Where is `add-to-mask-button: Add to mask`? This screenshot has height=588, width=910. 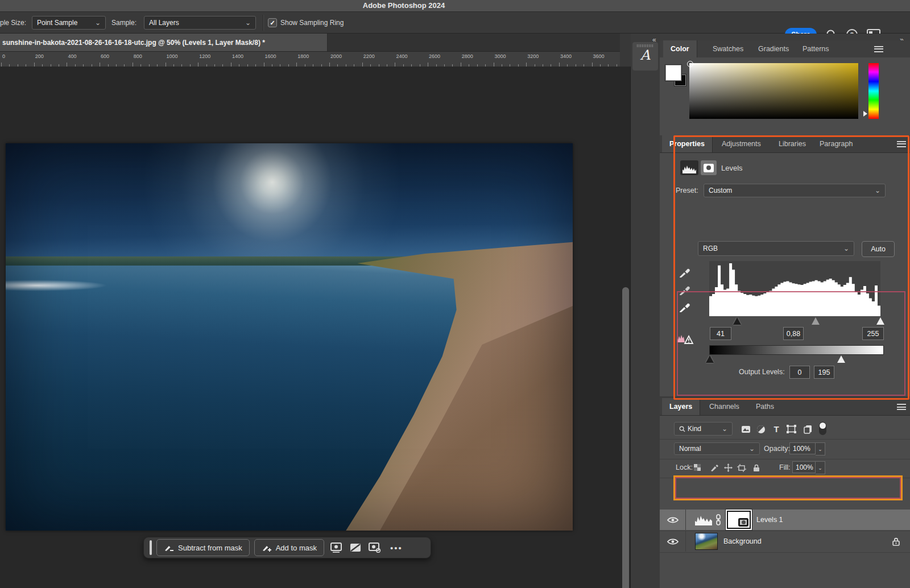 add-to-mask-button: Add to mask is located at coordinates (289, 548).